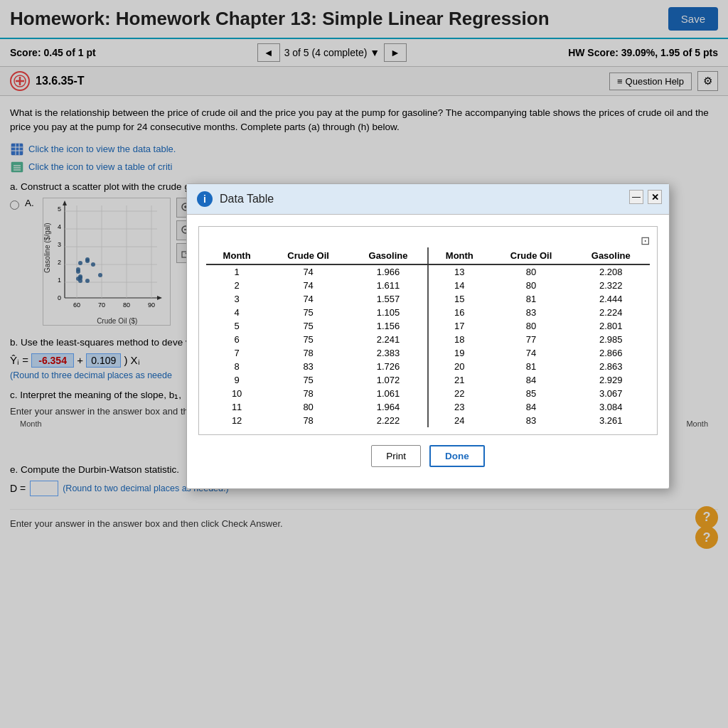 The image size is (728, 728). What do you see at coordinates (428, 380) in the screenshot?
I see `table-row: 9 75 1.072 21 84 2.929` at bounding box center [428, 380].